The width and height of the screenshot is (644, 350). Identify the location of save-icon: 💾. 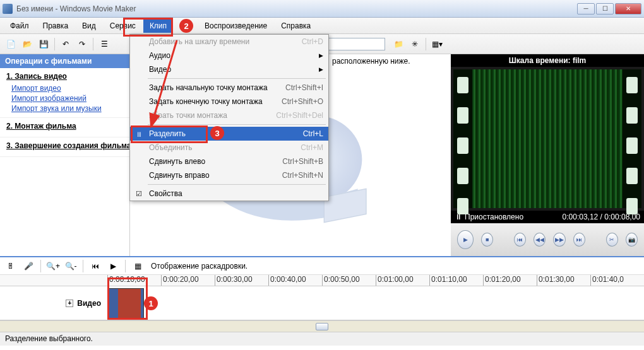
(44, 44).